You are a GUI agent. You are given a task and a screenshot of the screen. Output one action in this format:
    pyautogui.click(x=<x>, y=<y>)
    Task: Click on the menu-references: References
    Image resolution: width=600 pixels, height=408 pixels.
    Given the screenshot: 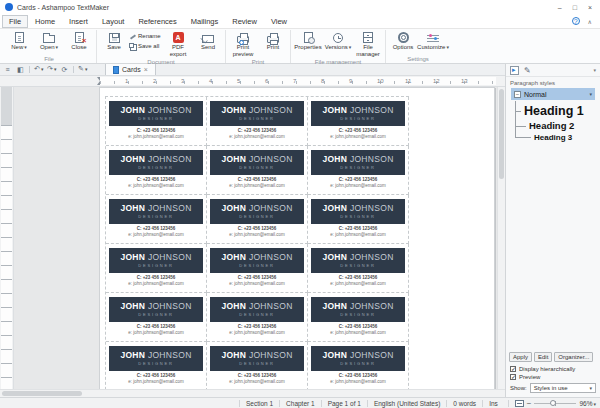 What is the action you would take?
    pyautogui.click(x=157, y=22)
    